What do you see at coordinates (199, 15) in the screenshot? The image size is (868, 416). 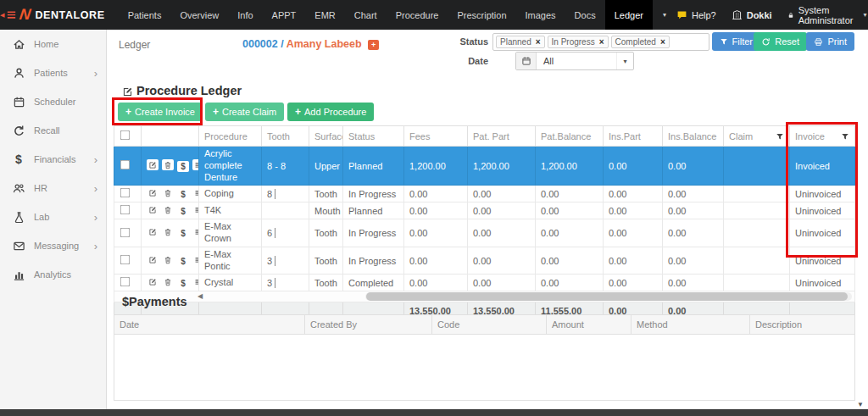 I see `nav-item-overview: Overview` at bounding box center [199, 15].